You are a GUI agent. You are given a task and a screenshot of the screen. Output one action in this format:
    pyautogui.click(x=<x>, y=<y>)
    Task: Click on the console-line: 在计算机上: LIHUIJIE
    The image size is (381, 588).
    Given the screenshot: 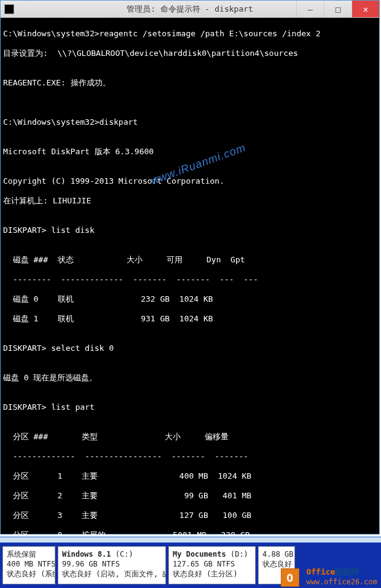 What is the action you would take?
    pyautogui.click(x=190, y=201)
    